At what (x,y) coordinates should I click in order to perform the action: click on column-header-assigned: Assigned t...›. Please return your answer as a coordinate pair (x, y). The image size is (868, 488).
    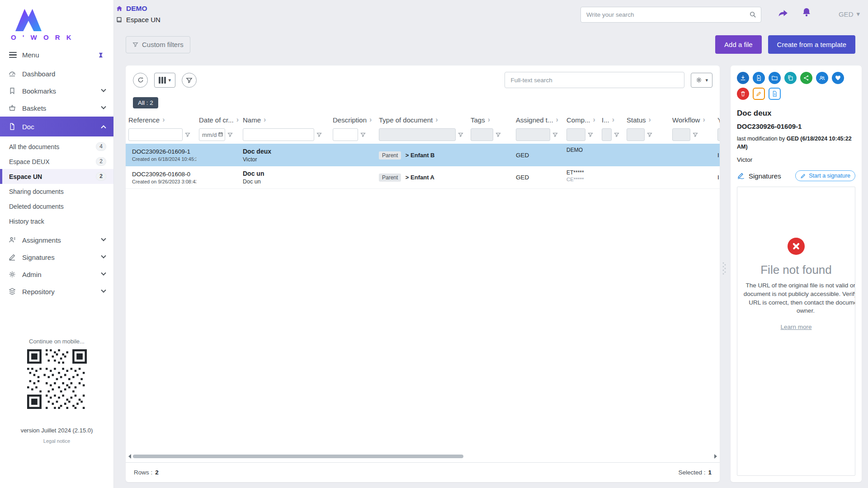
    Looking at the image, I should click on (538, 120).